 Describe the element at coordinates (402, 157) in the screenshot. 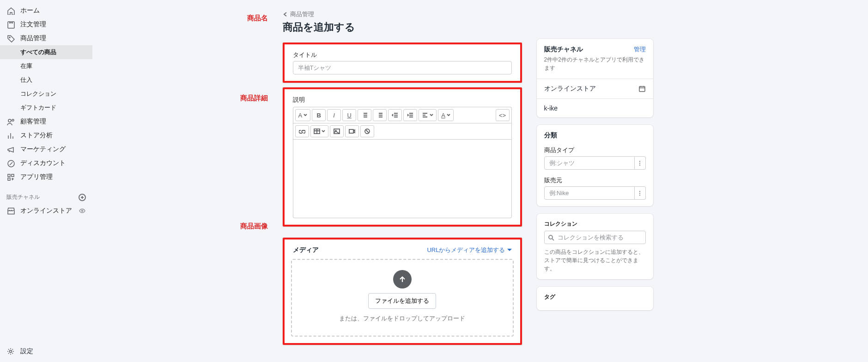

I see `description-card: 説明 A B I U` at that location.